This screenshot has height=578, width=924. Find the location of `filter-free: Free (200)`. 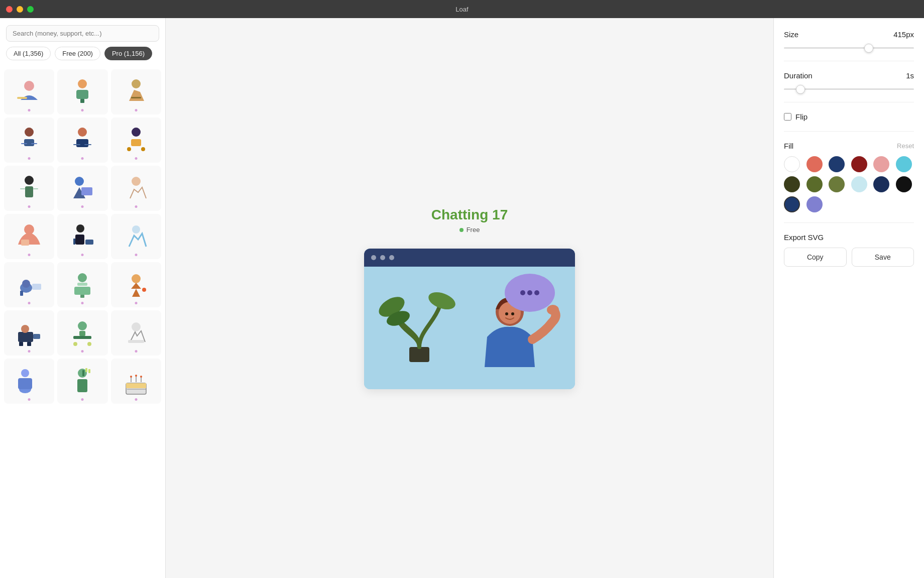

filter-free: Free (200) is located at coordinates (77, 53).